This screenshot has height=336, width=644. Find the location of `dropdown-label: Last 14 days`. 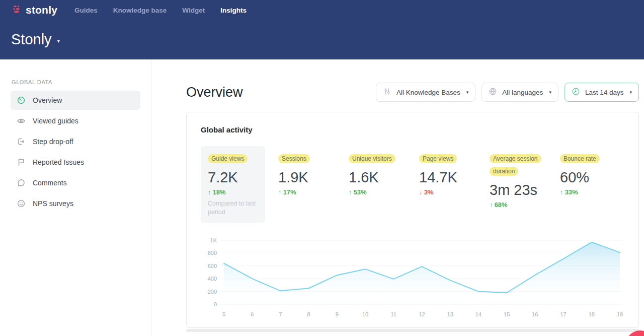

dropdown-label: Last 14 days is located at coordinates (605, 93).